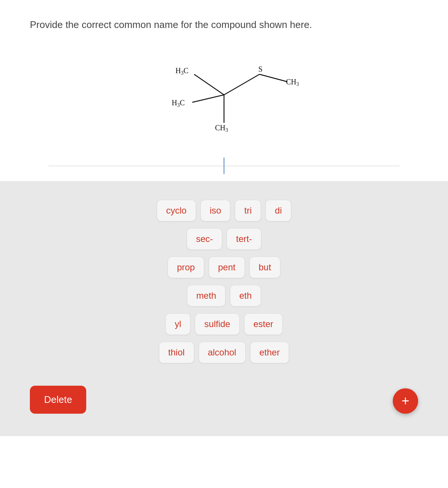 This screenshot has height=488, width=448. I want to click on plus-button: +, so click(405, 401).